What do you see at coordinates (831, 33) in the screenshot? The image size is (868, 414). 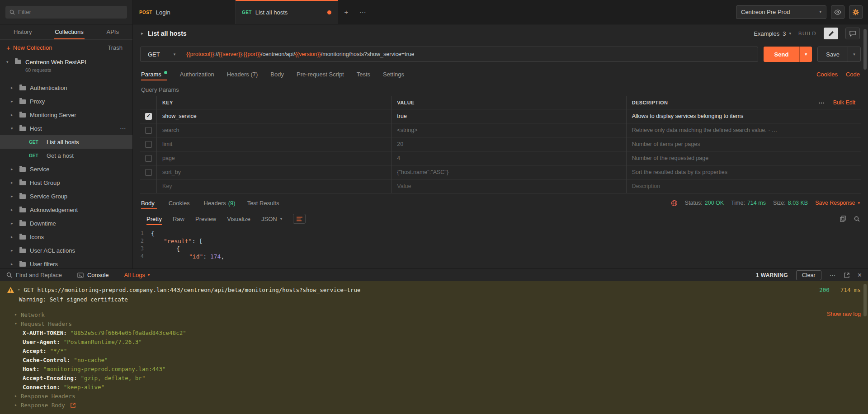 I see `documentation-button` at bounding box center [831, 33].